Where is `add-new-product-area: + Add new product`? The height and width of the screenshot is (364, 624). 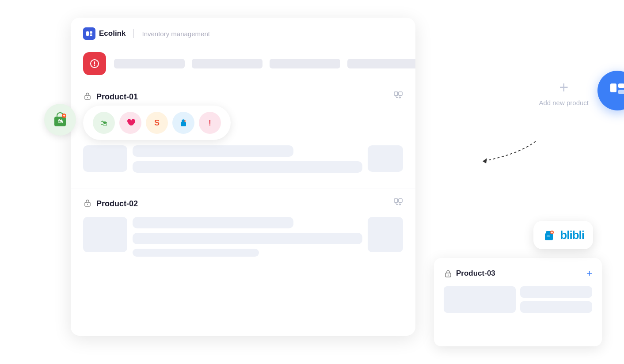 add-new-product-area: + Add new product is located at coordinates (564, 93).